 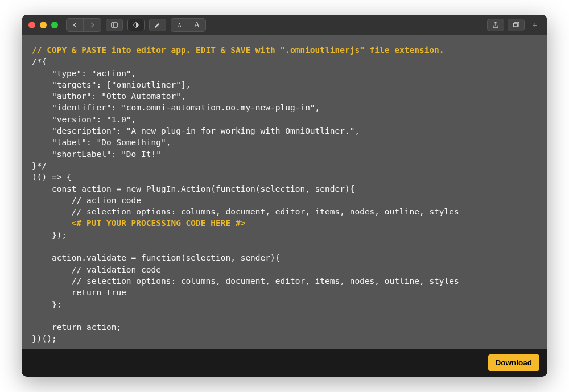 I want to click on theme-toggle-button, so click(x=136, y=25).